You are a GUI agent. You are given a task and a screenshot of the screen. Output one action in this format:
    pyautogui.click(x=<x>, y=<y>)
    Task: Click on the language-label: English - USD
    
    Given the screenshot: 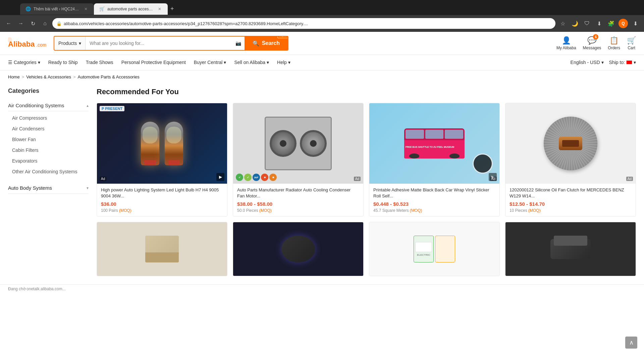 What is the action you would take?
    pyautogui.click(x=585, y=62)
    